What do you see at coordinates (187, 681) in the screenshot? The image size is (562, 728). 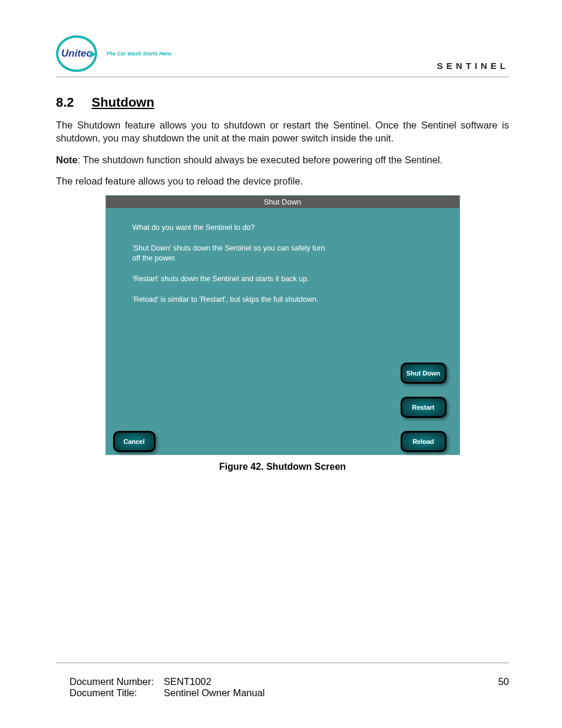 I see `doc-num: SENT1002` at bounding box center [187, 681].